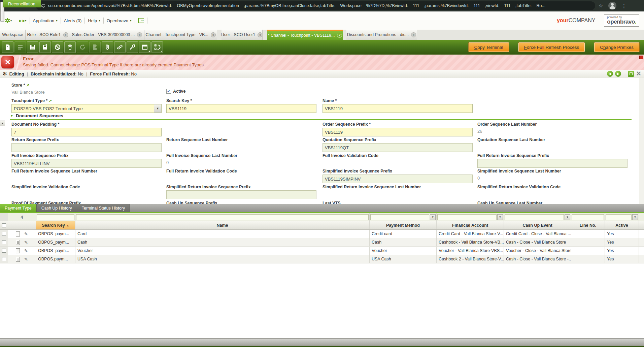  Describe the element at coordinates (7, 21) in the screenshot. I see `workspace-star-icon: ✲` at that location.